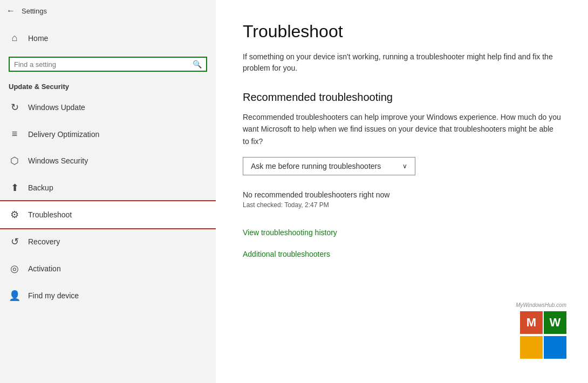 Image resolution: width=588 pixels, height=383 pixels. What do you see at coordinates (15, 161) in the screenshot?
I see `windows-security-icon: ⬡` at bounding box center [15, 161].